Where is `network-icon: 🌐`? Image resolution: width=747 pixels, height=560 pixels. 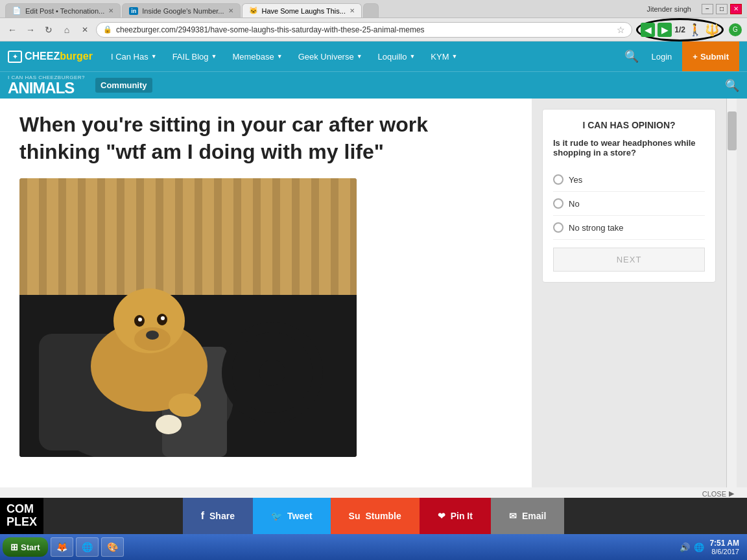 network-icon: 🌐 is located at coordinates (699, 547).